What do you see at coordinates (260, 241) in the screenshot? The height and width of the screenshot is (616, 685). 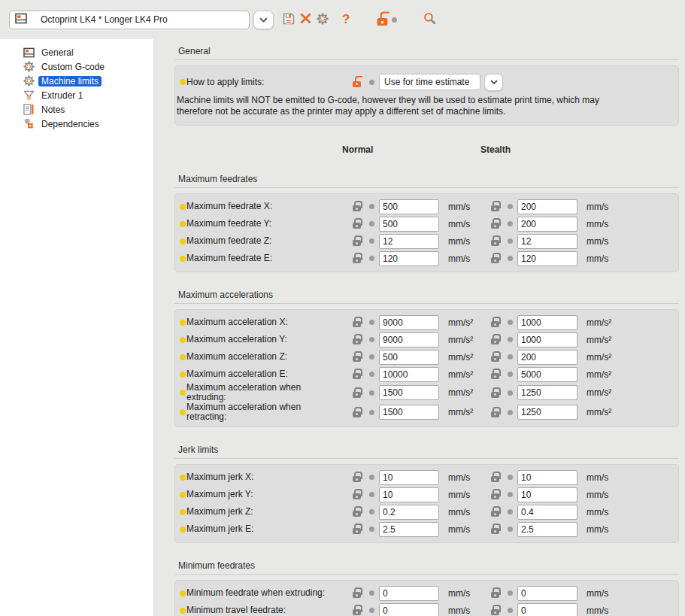 I see `setting-label: Maximum feedrate Z:` at bounding box center [260, 241].